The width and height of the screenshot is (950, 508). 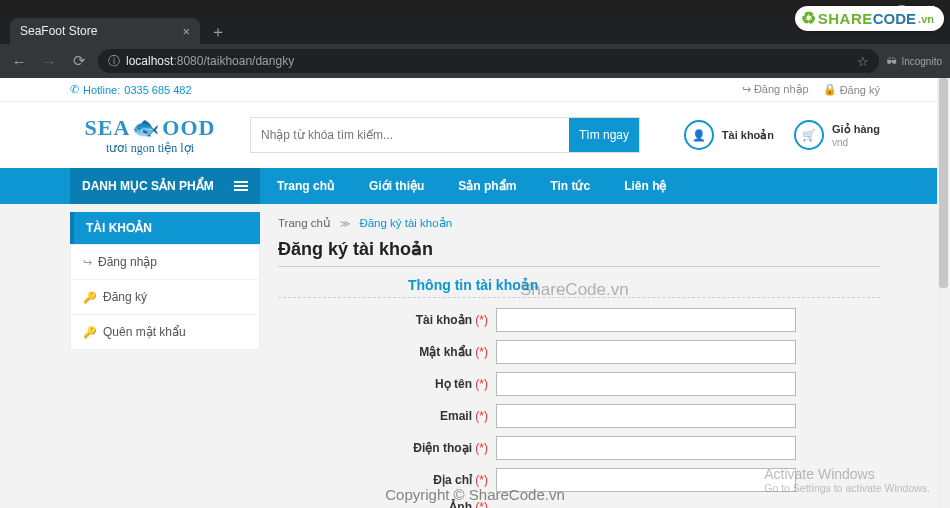 What do you see at coordinates (383, 320) in the screenshot?
I see `field-label: Tài khoản (*)` at bounding box center [383, 320].